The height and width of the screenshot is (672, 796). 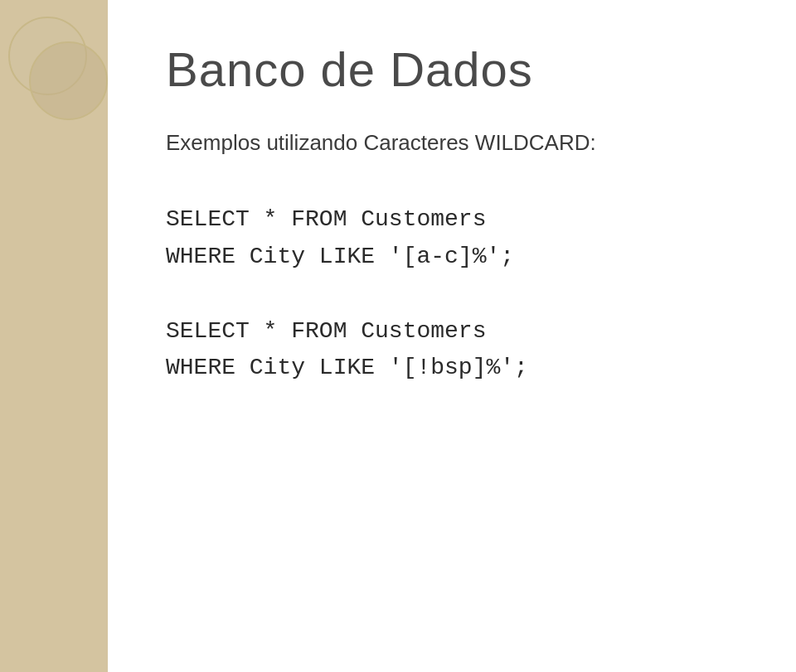 What do you see at coordinates (456, 220) in the screenshot?
I see `code-line-1-1: SELECT * FROM Customers` at bounding box center [456, 220].